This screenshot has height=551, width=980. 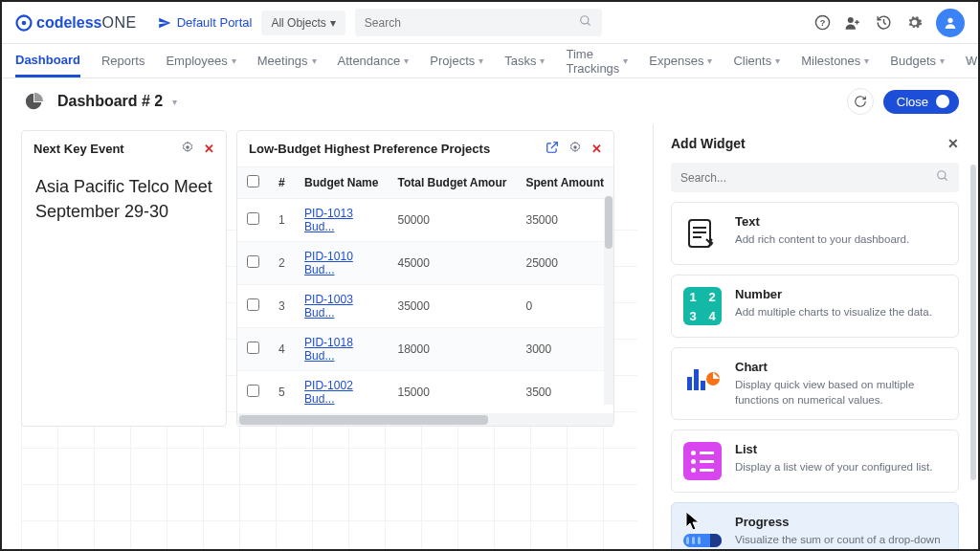 What do you see at coordinates (835, 61) in the screenshot?
I see `tab-milestones: Milestones▾` at bounding box center [835, 61].